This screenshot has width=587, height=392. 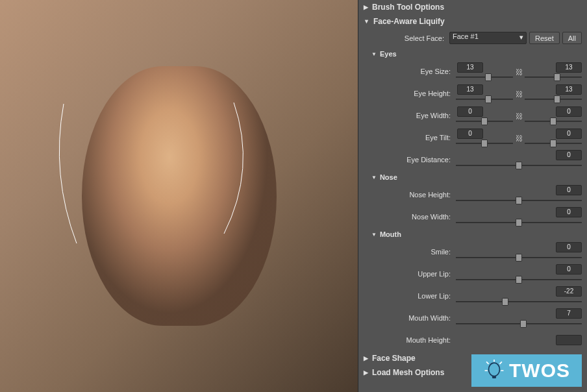 I want to click on section-label: Face Shape, so click(x=393, y=358).